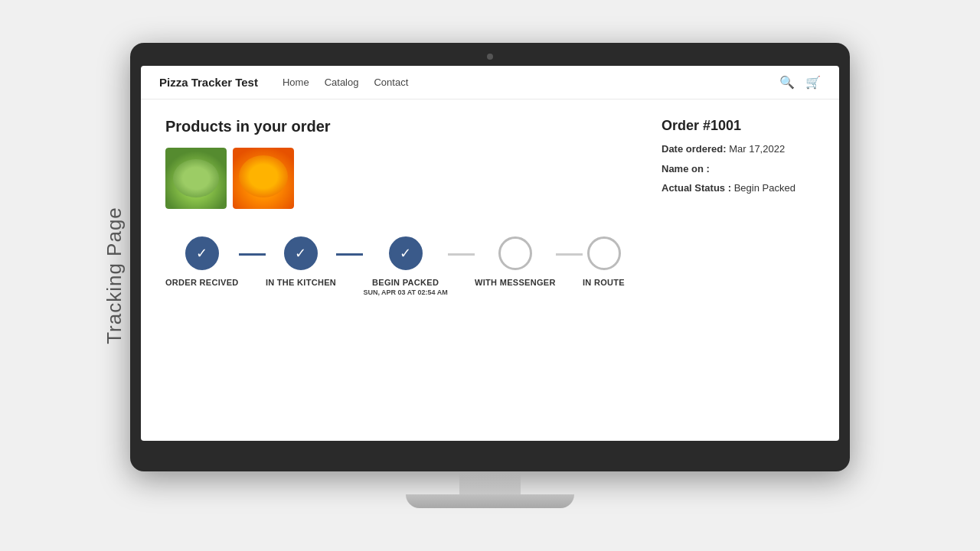  Describe the element at coordinates (296, 83) in the screenshot. I see `nav-home: Home` at that location.